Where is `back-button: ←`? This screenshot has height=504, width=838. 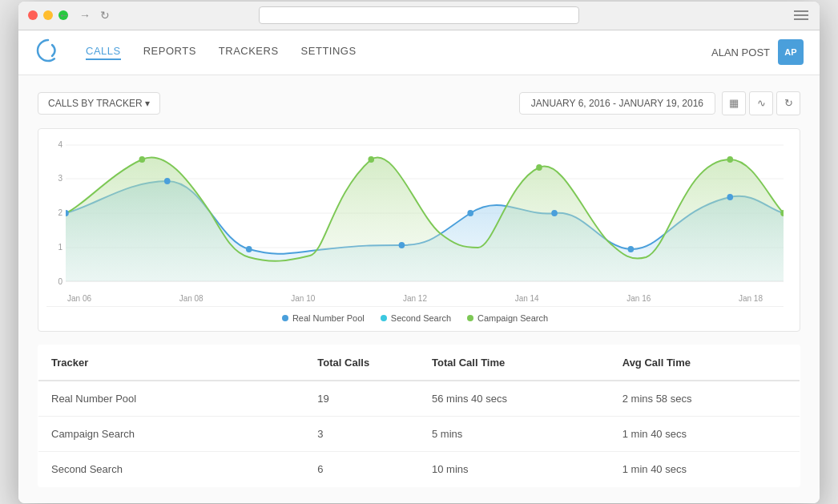
back-button: ← is located at coordinates (64, 15).